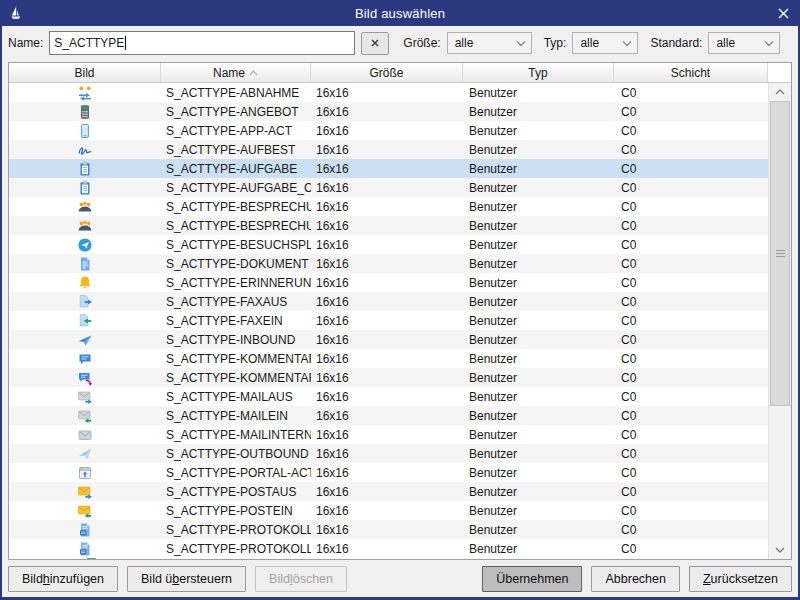 The width and height of the screenshot is (800, 600). Describe the element at coordinates (388, 130) in the screenshot. I see `table-row: S_ACTTYPE-APP-ACT16x16BenutzerC0` at that location.